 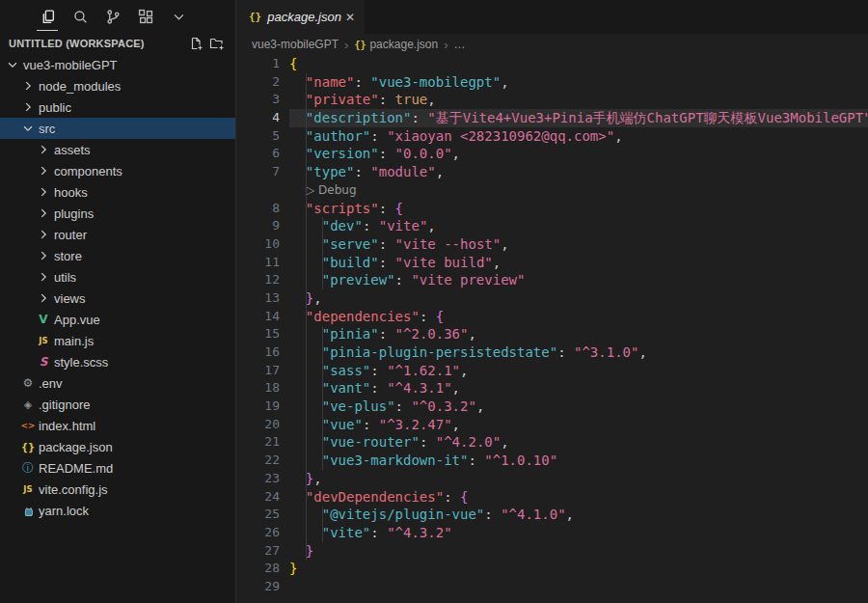 What do you see at coordinates (68, 426) in the screenshot?
I see `tree-item-label: index.html` at bounding box center [68, 426].